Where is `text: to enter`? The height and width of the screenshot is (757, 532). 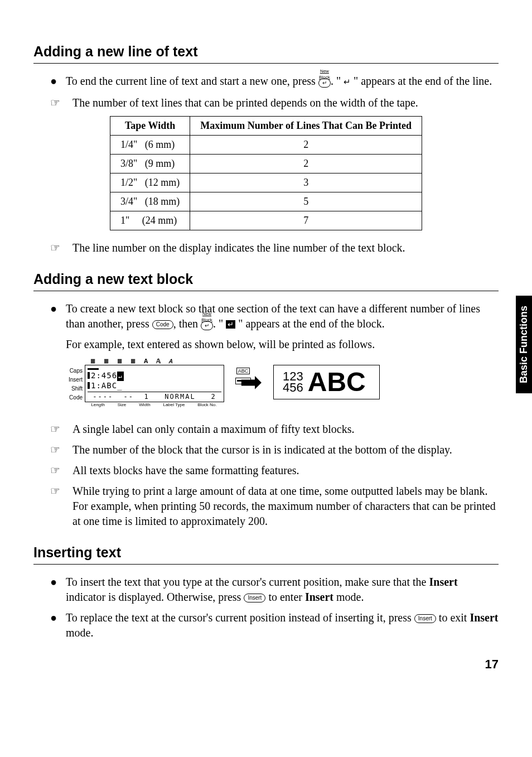 text: to enter is located at coordinates (286, 597).